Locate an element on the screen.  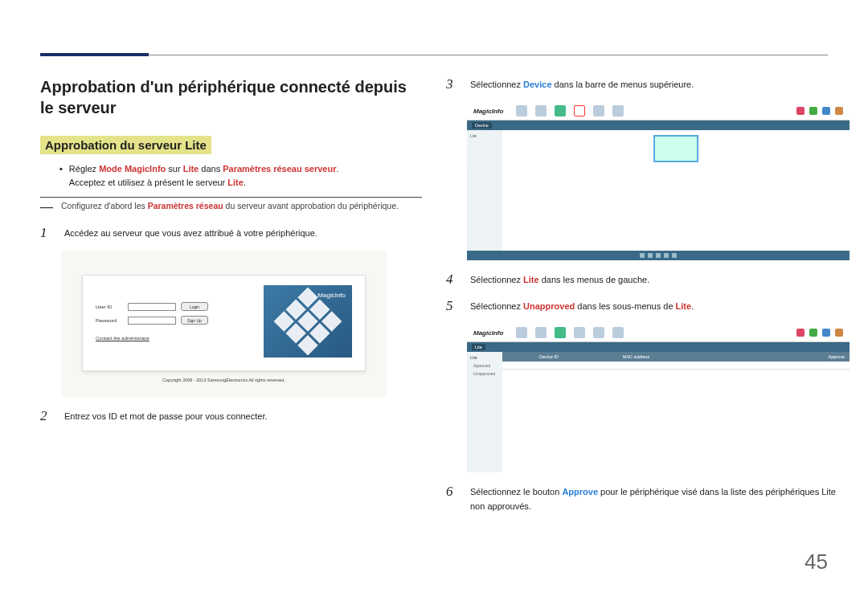
step-number: 1 is located at coordinates (47, 233).